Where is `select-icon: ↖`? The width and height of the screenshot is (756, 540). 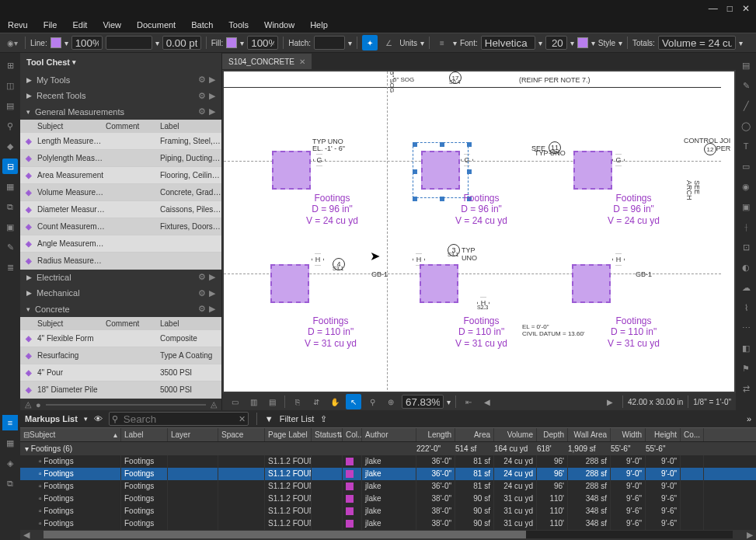
select-icon: ↖ is located at coordinates (354, 402).